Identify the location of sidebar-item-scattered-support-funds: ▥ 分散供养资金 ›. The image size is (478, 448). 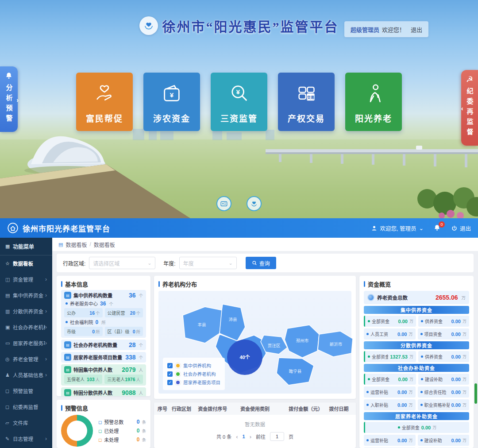
(26, 311).